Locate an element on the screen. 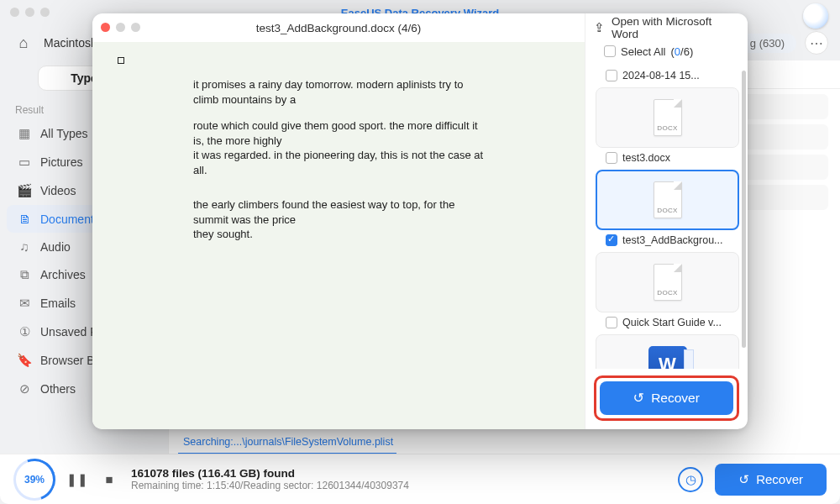  avatar is located at coordinates (816, 16).